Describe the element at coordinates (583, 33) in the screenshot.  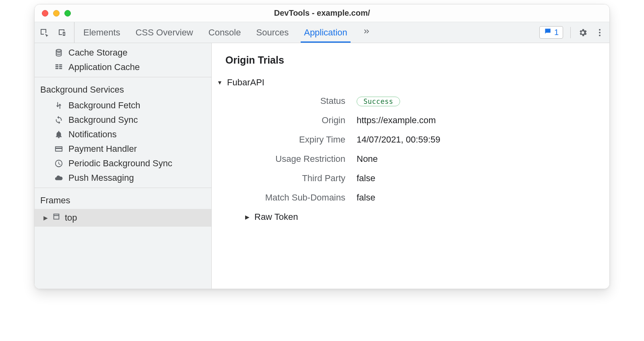
I see `settings-icon` at that location.